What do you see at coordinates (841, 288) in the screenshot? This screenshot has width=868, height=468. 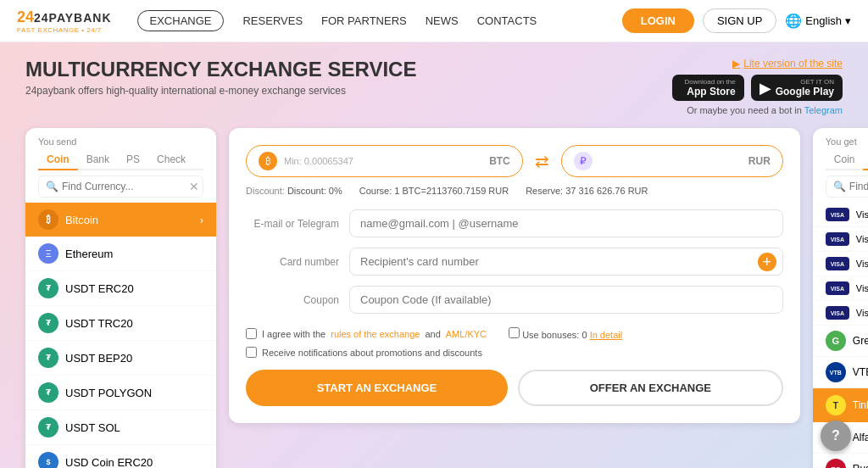 I see `list-item: VISA Visa/MasterCard NOK` at bounding box center [841, 288].